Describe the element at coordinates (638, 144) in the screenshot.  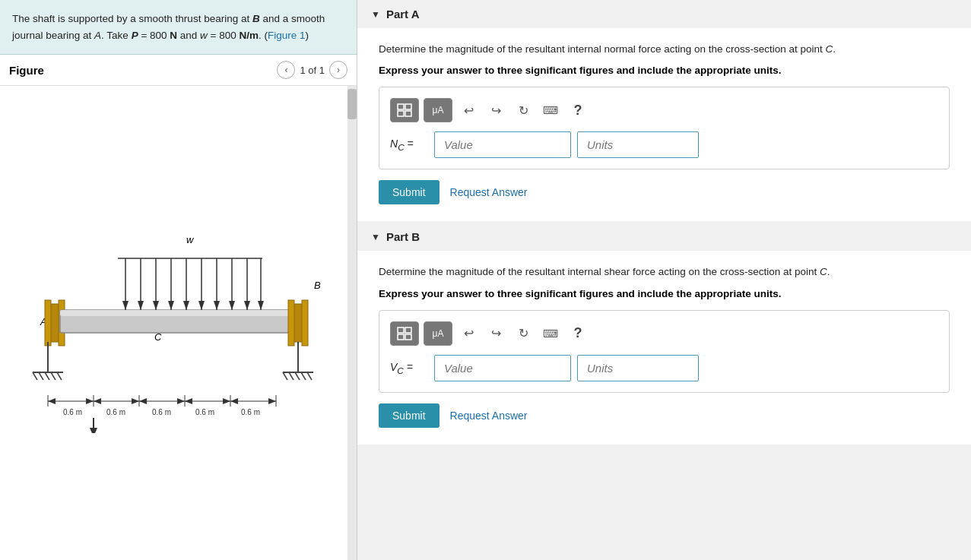
I see `part-a-units-input` at that location.